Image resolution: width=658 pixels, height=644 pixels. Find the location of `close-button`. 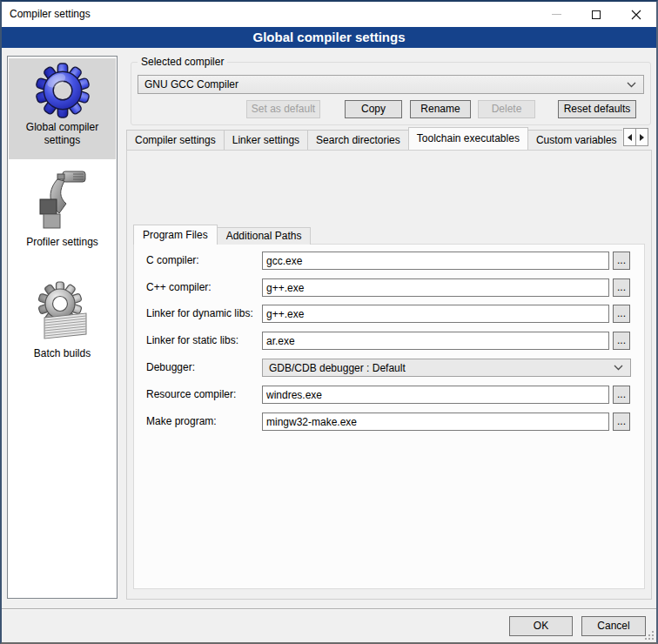

close-button is located at coordinates (636, 14).